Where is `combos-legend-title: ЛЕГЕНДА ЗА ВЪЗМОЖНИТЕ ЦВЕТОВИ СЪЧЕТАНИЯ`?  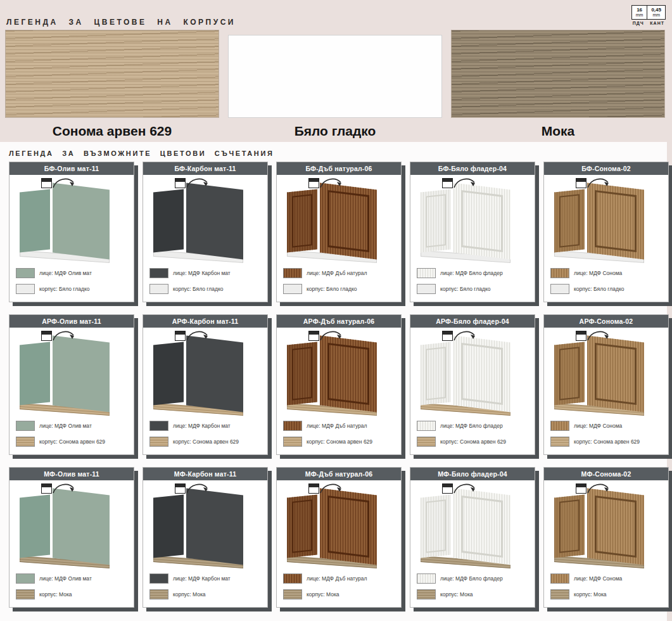 combos-legend-title: ЛЕГЕНДА ЗА ВЪЗМОЖНИТЕ ЦВЕТОВИ СЪЧЕТАНИЯ is located at coordinates (141, 153).